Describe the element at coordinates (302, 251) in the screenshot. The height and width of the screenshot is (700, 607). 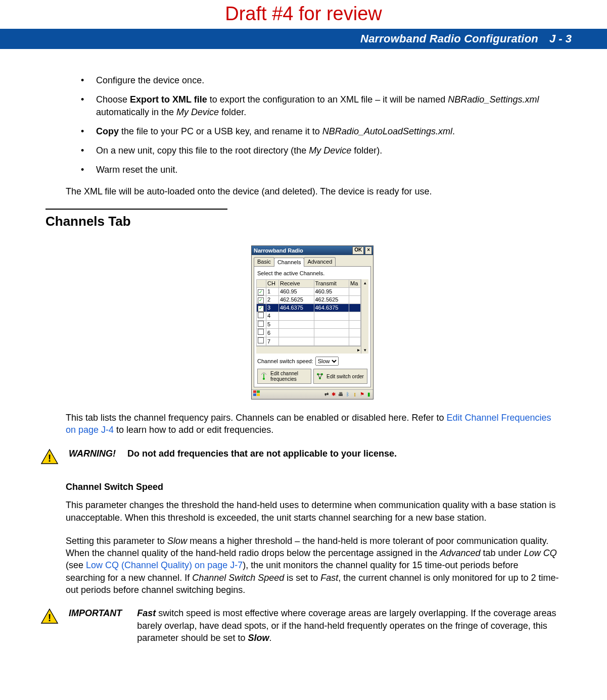
I see `window-title: Narrowband Radio` at that location.